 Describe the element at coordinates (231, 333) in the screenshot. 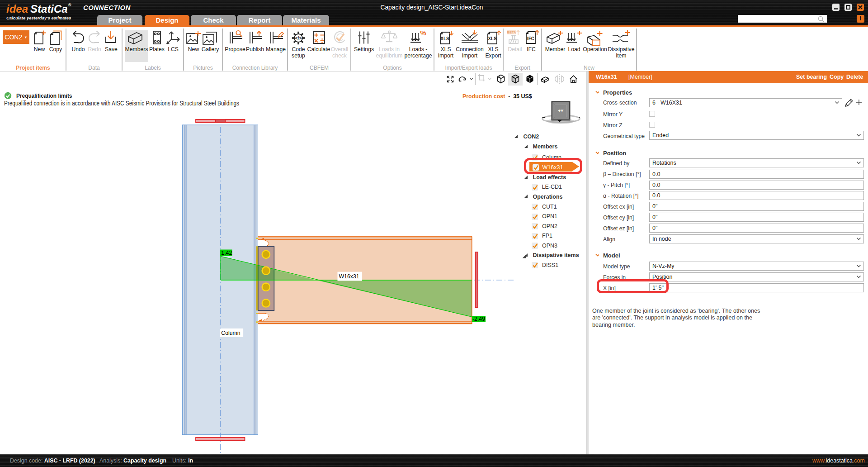

I see `svg-text: Column` at that location.